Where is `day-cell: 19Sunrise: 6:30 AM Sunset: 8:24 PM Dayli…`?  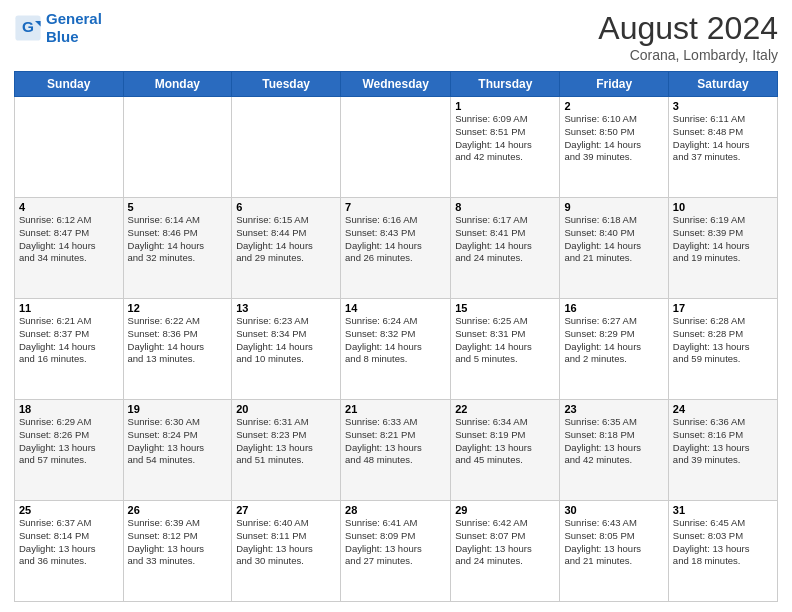
day-cell: 19Sunrise: 6:30 AM Sunset: 8:24 PM Dayli… is located at coordinates (178, 450).